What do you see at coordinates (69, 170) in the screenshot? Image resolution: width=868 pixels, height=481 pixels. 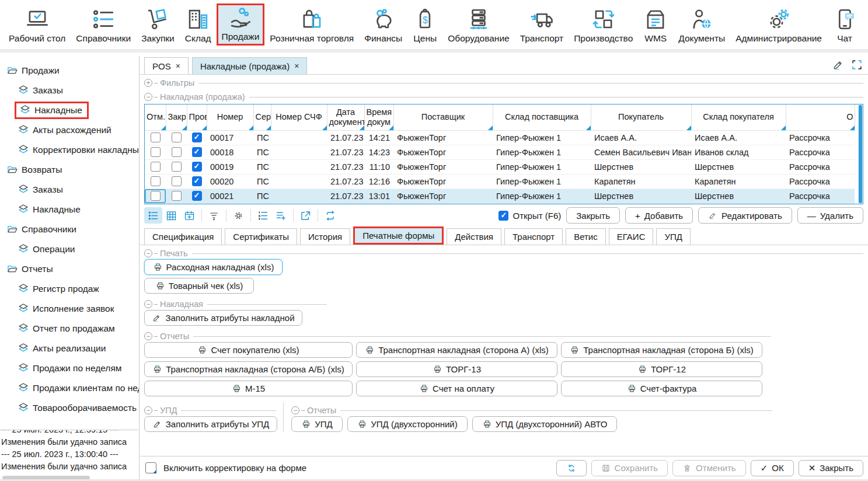 I see `sidebar-folder-returns: Возвраты` at bounding box center [69, 170].